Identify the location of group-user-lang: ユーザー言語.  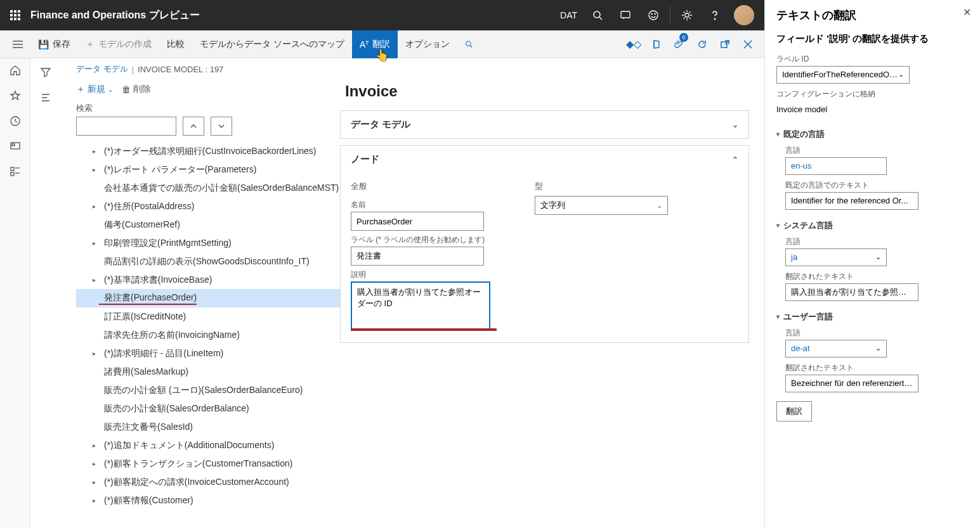
(873, 317).